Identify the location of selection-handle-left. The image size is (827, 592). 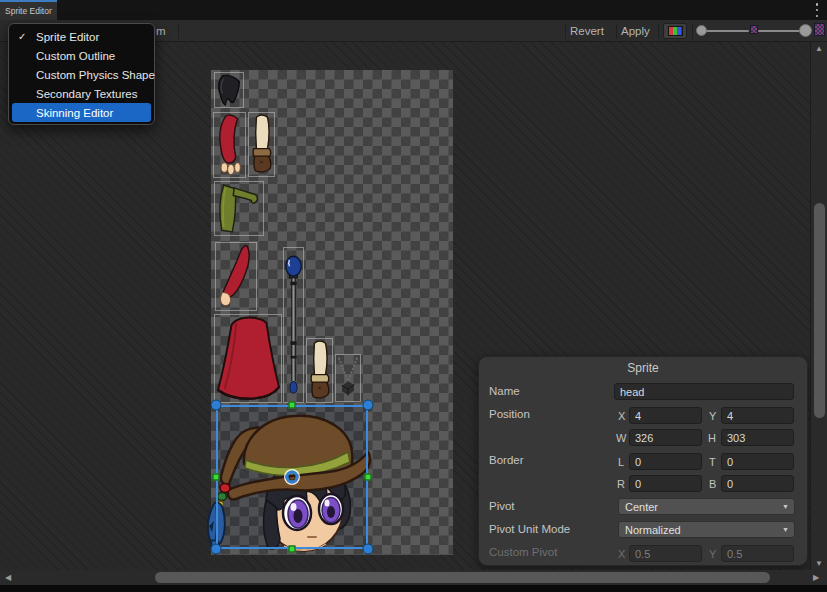
(216, 478).